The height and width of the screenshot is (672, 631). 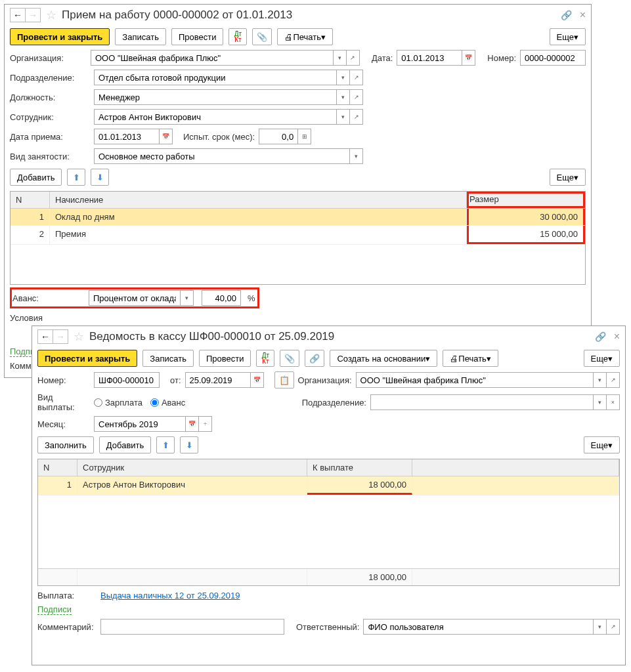 I want to click on payment-link: Выдача наличных 12 от 25.09.2019, so click(x=170, y=596).